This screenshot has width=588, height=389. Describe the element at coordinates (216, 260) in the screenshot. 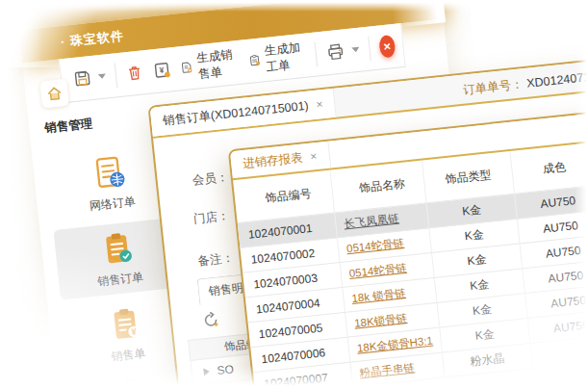

I see `note-field-label: 备注：` at that location.